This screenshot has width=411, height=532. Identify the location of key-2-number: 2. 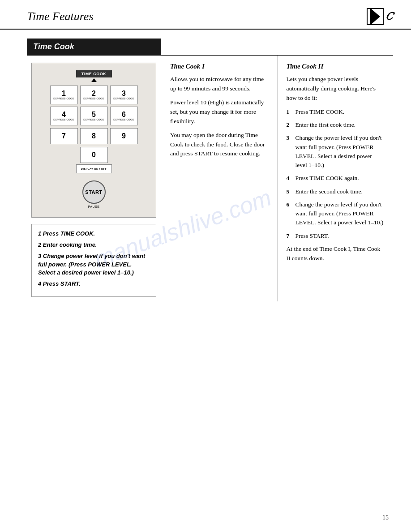
(94, 94).